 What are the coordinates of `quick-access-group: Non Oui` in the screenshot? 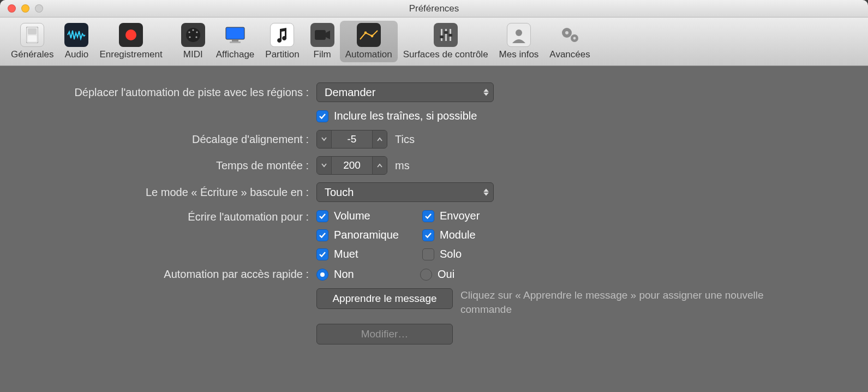 It's located at (420, 274).